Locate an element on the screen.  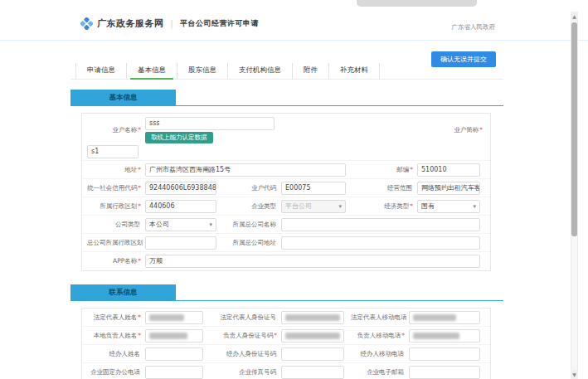
form-row: 公司类型 本公司 所属总公司名称 is located at coordinates (286, 225).